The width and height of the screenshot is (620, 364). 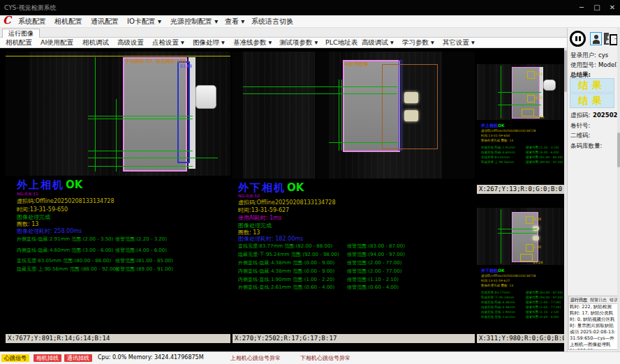 I want to click on reel-needle-label: 卷针号:, so click(x=580, y=126).